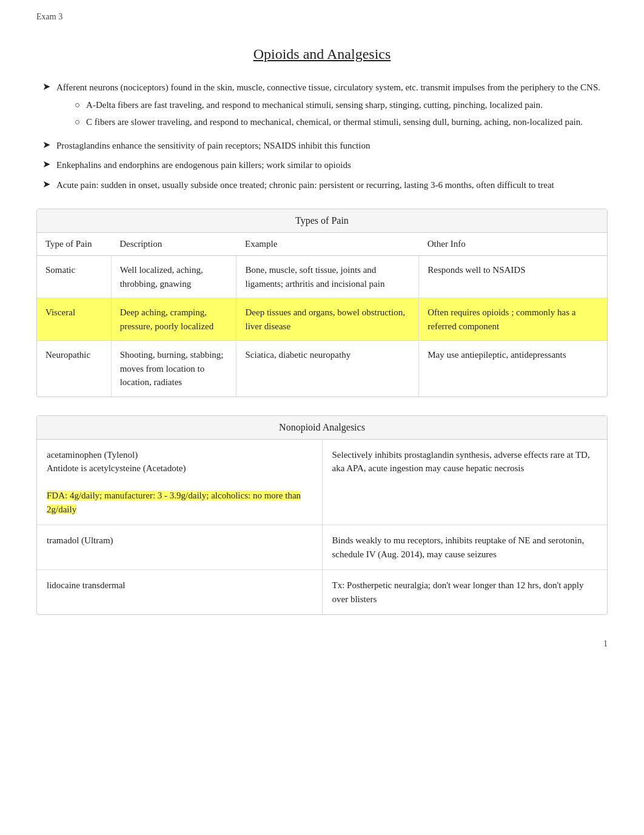  What do you see at coordinates (332, 186) in the screenshot?
I see `bullet-text-4: Acute pain: sudden in onset, usually sub…` at bounding box center [332, 186].